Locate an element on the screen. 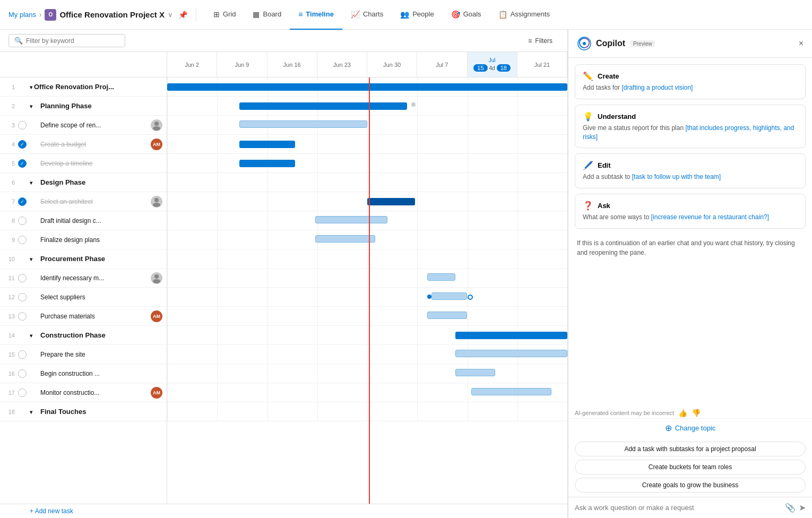 This screenshot has height=518, width=812. attach-icon-button: 📎 is located at coordinates (790, 507).